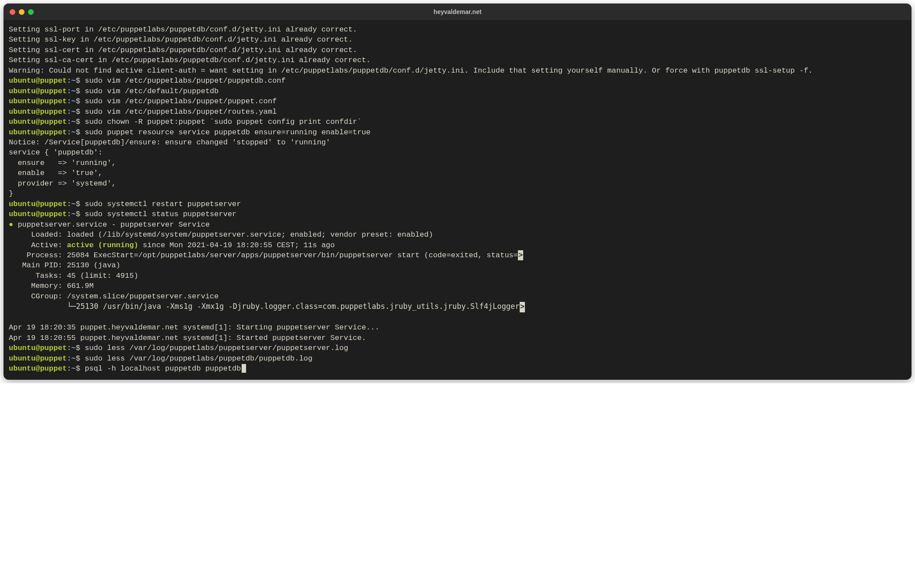 The width and height of the screenshot is (915, 588). I want to click on command: sudo vim /etc/puppetlabs/puppet/routes.y…, so click(180, 112).